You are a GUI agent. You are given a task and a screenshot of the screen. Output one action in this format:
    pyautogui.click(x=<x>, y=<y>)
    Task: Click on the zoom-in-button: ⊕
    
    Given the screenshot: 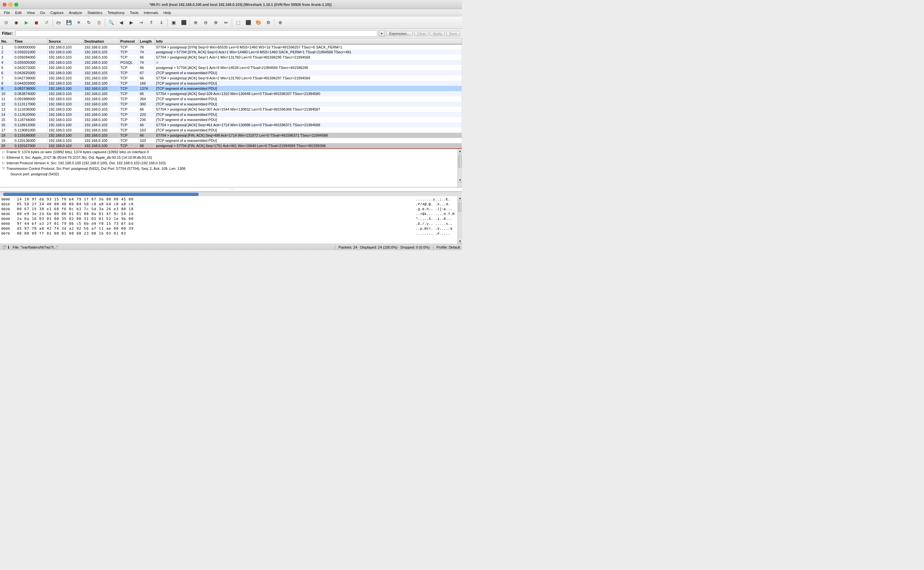 What is the action you would take?
    pyautogui.click(x=196, y=23)
    